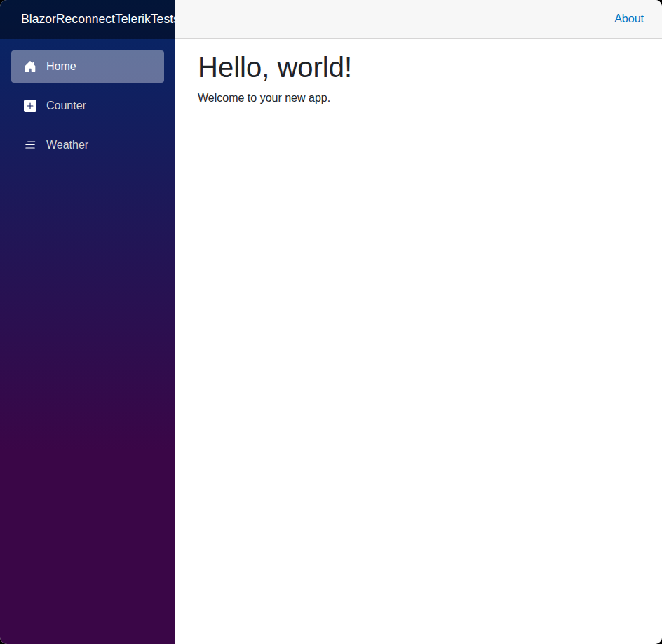  Describe the element at coordinates (419, 78) in the screenshot. I see `main-content: Hello, world! Welcome to your new app.` at that location.